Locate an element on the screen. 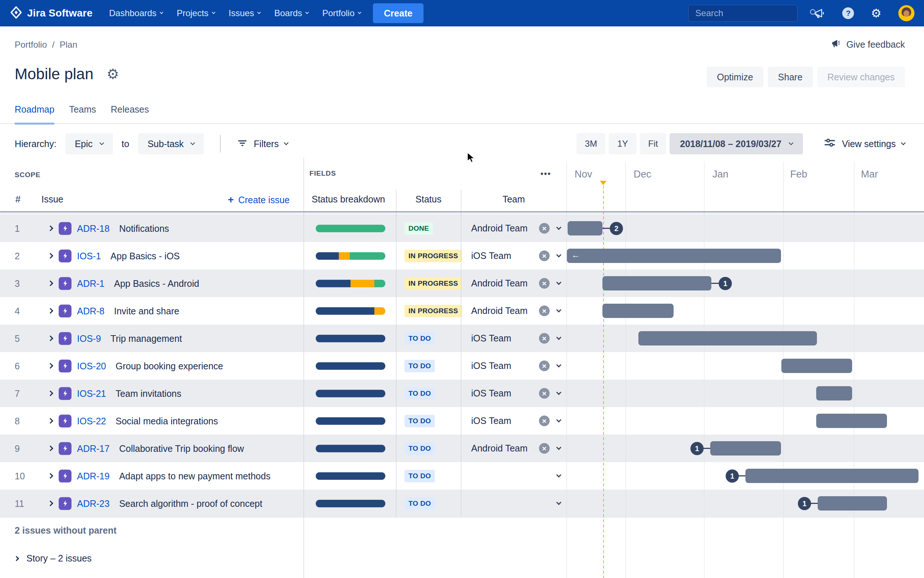 Image resolution: width=924 pixels, height=578 pixels. announcements-icon is located at coordinates (820, 13).